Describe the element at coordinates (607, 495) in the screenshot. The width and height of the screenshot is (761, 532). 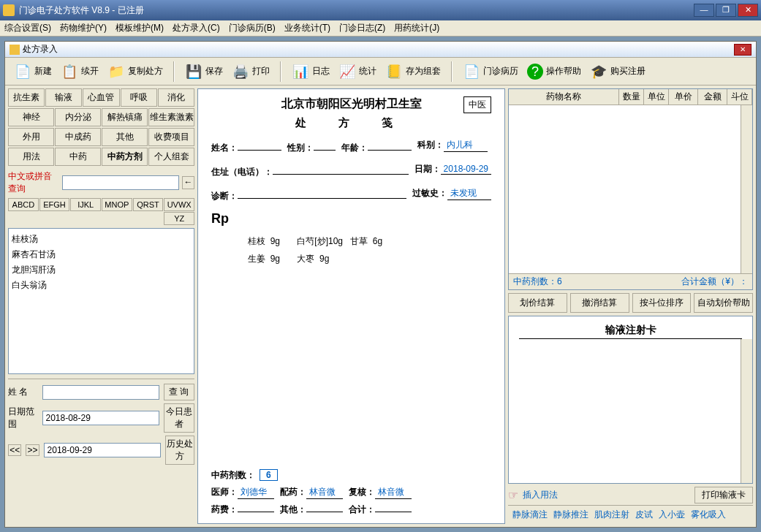
I see `insert-usage-link: 插入用法` at that location.